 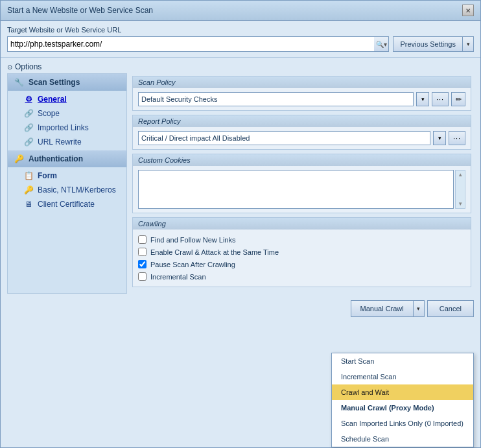 What do you see at coordinates (302, 183) in the screenshot?
I see `custom-cookies-section: Custom Cookies ▲ ▼` at bounding box center [302, 183].